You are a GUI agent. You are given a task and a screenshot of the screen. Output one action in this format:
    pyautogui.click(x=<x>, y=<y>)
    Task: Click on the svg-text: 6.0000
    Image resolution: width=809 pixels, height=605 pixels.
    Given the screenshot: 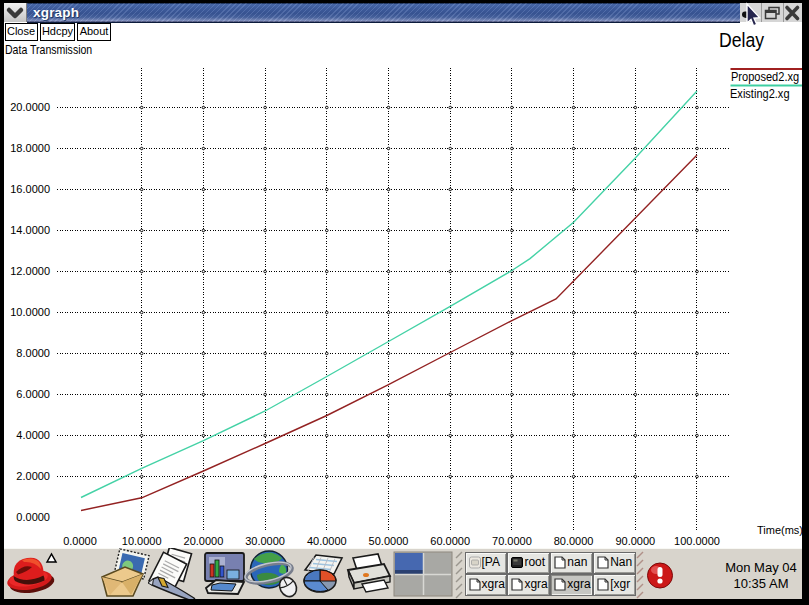 What is the action you would take?
    pyautogui.click(x=33, y=394)
    